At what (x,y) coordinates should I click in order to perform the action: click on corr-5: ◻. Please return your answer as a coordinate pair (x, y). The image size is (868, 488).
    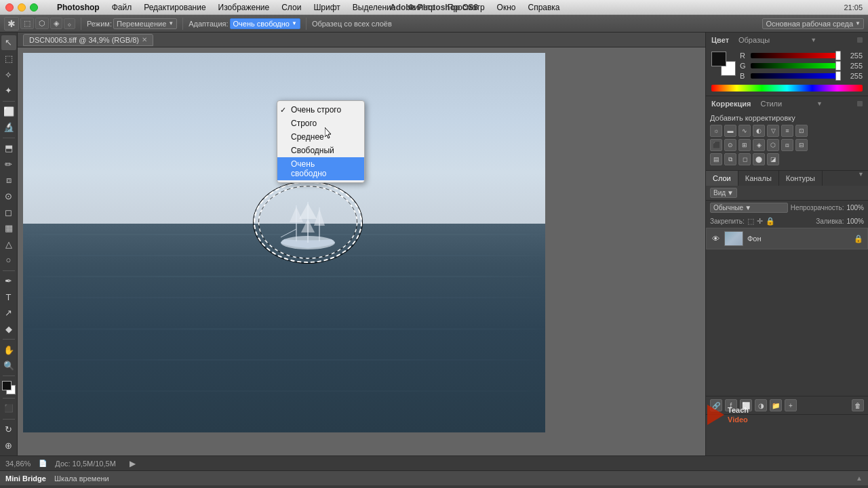
    Looking at the image, I should click on (745, 159).